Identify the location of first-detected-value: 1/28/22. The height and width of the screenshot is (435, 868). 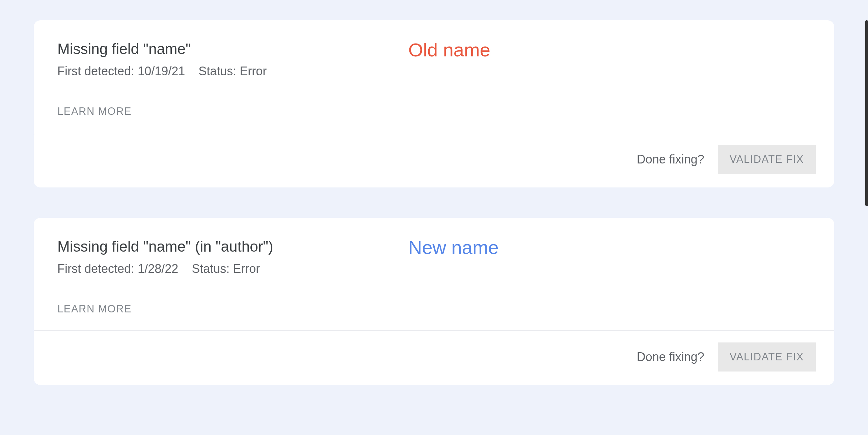
(158, 269).